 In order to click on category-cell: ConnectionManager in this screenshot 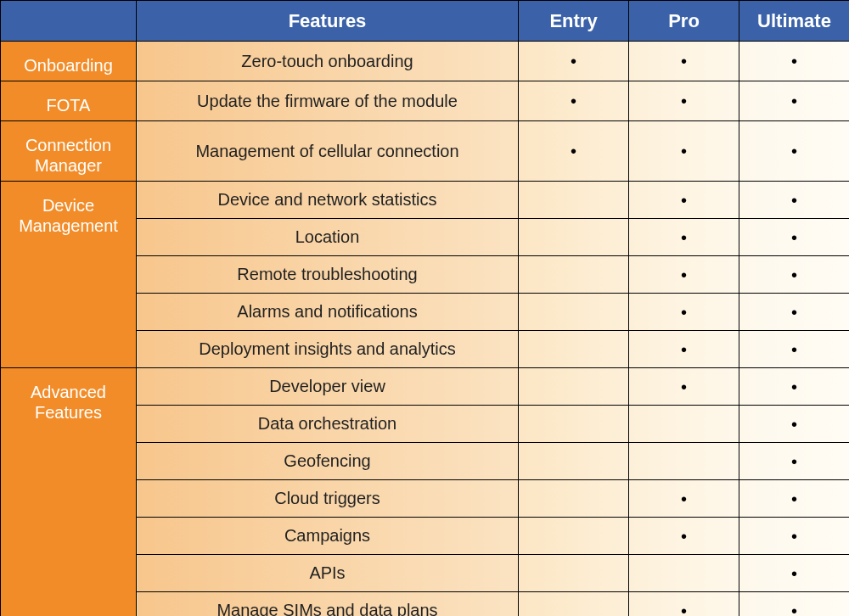, I will do `click(69, 151)`.